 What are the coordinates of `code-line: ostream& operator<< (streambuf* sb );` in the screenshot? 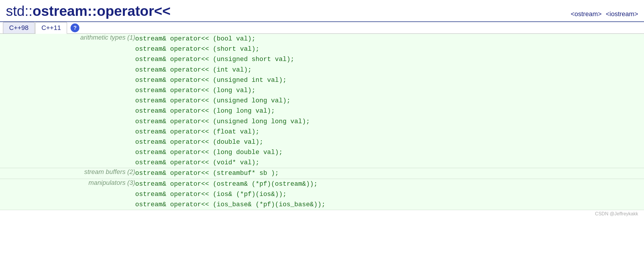 It's located at (390, 173).